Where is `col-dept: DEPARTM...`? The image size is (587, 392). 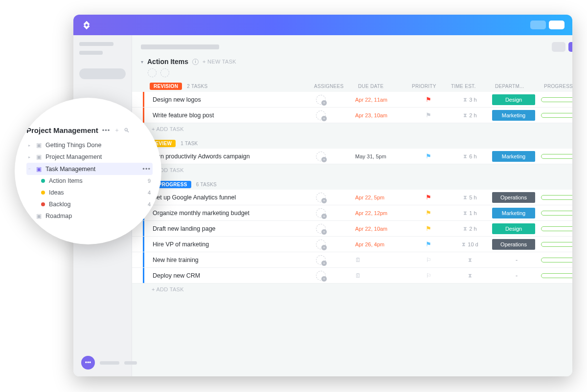
col-dept: DEPARTM... is located at coordinates (519, 86).